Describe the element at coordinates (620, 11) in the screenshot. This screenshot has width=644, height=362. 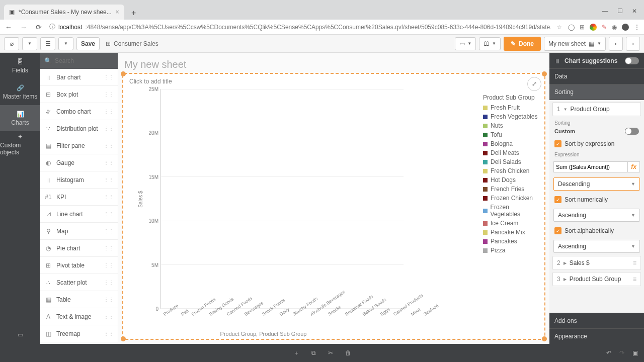
I see `maximize-icon: ☐` at that location.